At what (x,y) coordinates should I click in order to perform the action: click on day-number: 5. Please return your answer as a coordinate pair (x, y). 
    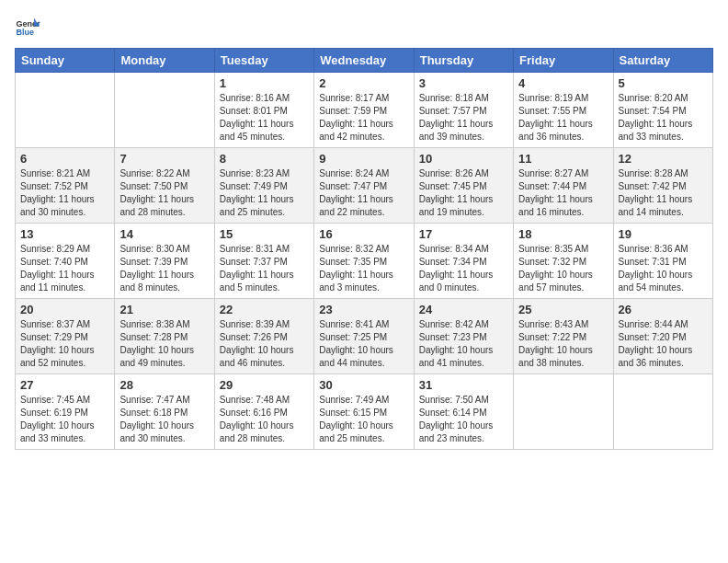
    Looking at the image, I should click on (664, 83).